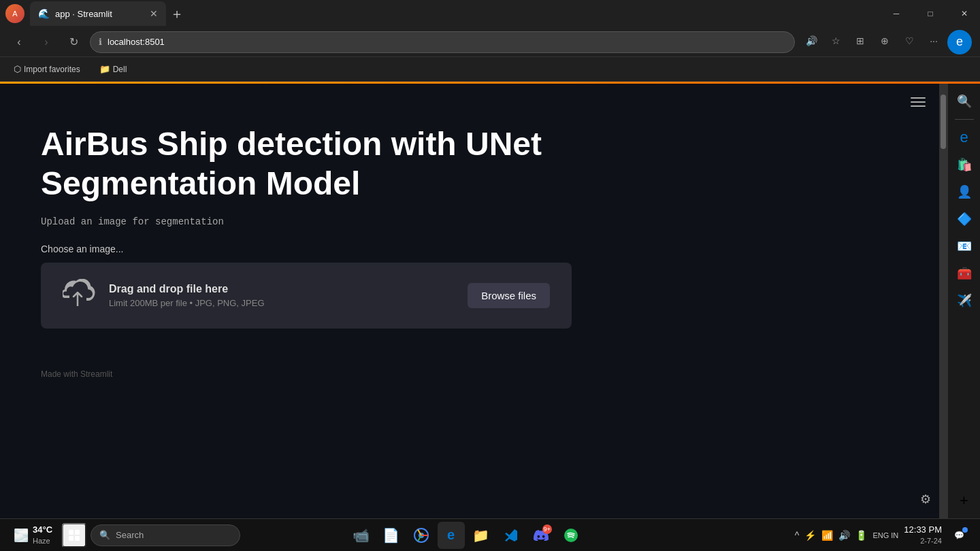 The height and width of the screenshot is (551, 980). What do you see at coordinates (964, 165) in the screenshot?
I see `edge-shopping-button: 🛍️` at bounding box center [964, 165].